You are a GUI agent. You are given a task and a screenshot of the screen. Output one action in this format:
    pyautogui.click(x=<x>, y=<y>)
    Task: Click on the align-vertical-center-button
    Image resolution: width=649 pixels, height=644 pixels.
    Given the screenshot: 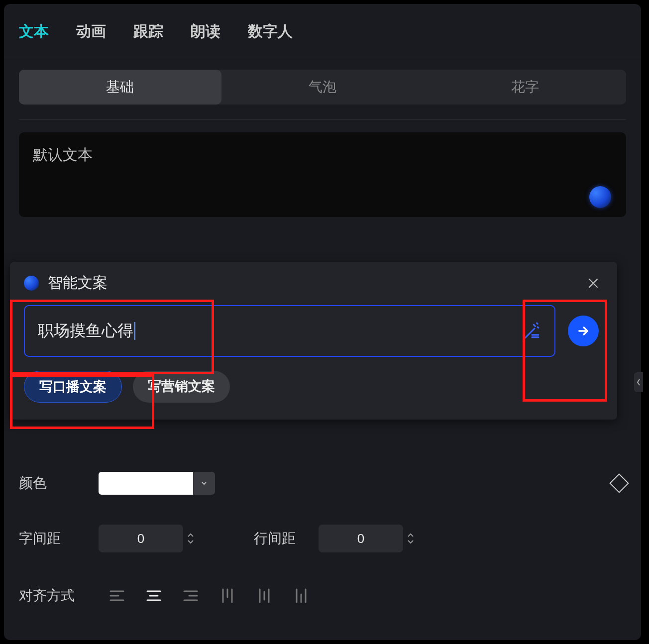 What is the action you would take?
    pyautogui.click(x=264, y=596)
    